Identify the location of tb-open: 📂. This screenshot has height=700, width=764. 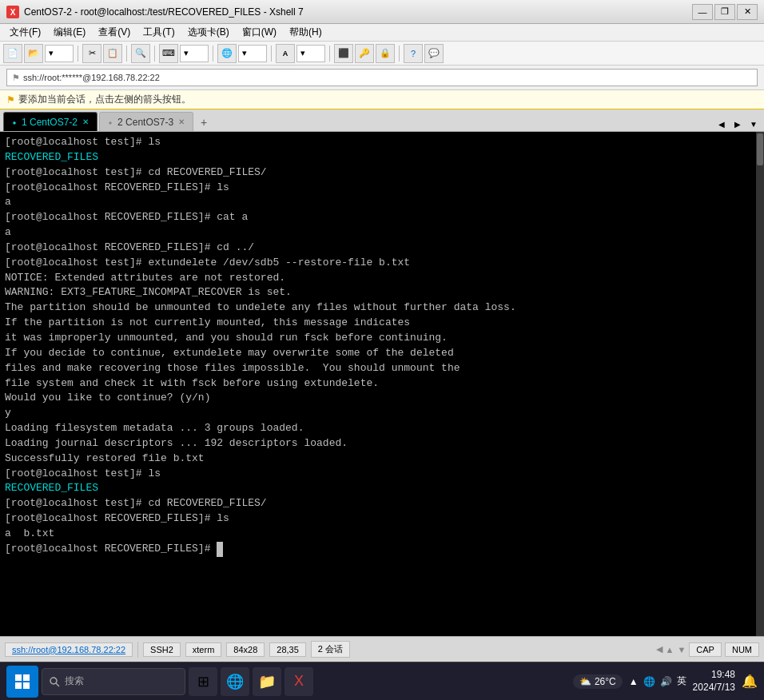
(34, 54).